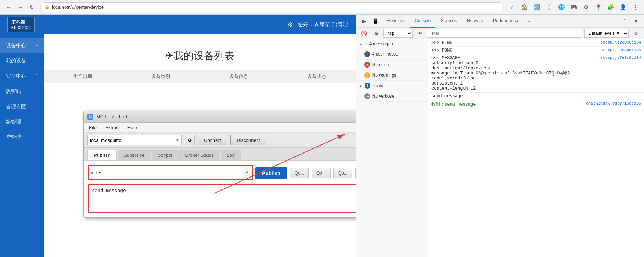 The width and height of the screenshot is (644, 257). Describe the element at coordinates (530, 21) in the screenshot. I see `tab-more: »` at that location.